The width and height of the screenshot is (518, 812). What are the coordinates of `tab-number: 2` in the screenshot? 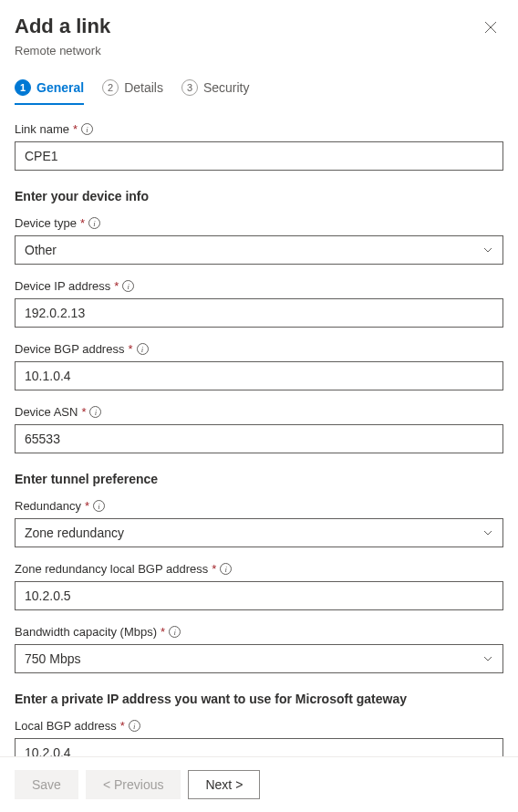 It's located at (110, 88).